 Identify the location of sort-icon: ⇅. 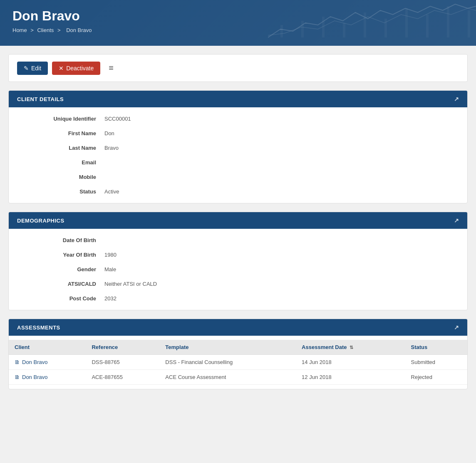
(351, 347).